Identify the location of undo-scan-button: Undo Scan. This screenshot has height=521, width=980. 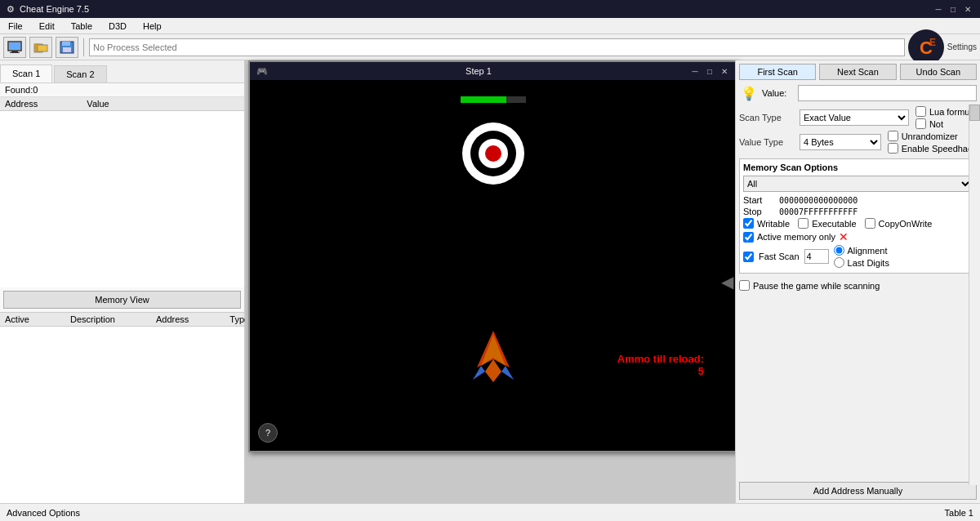
(938, 72).